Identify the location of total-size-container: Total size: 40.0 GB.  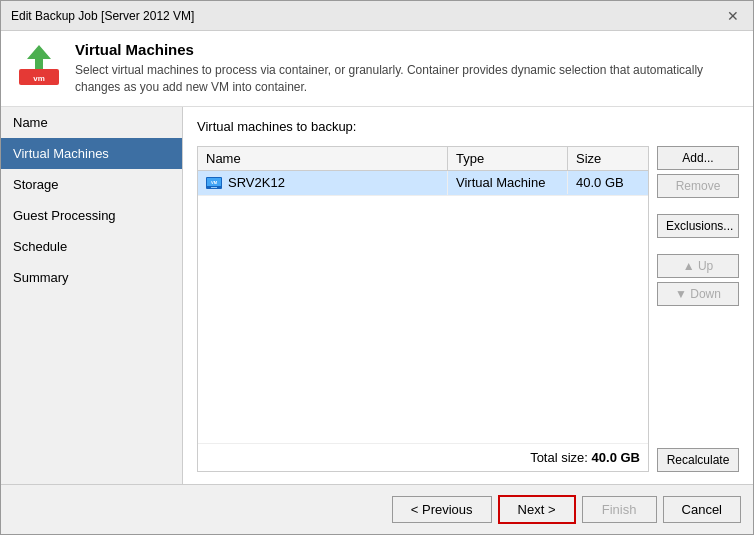
(423, 457).